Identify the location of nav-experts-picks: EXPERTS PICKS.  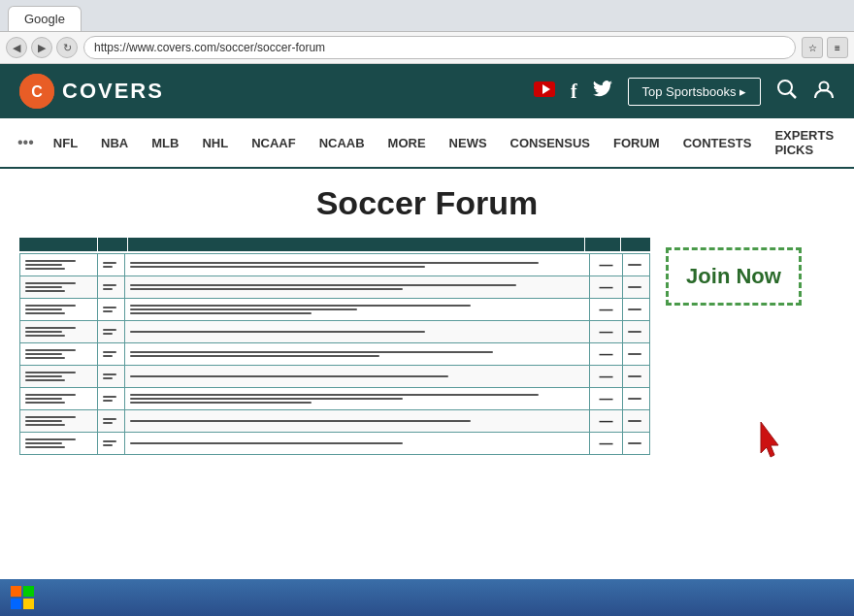
(804, 143).